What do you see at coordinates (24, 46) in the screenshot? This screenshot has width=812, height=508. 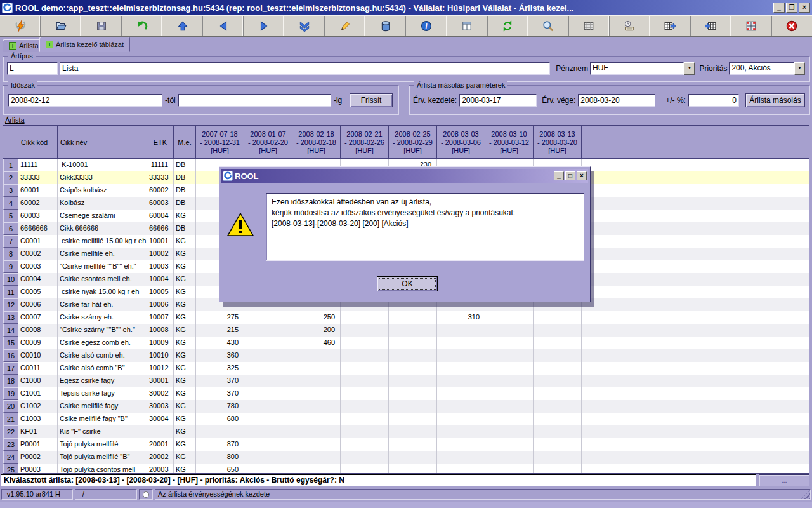 I see `tab-arlista: T Árlista` at bounding box center [24, 46].